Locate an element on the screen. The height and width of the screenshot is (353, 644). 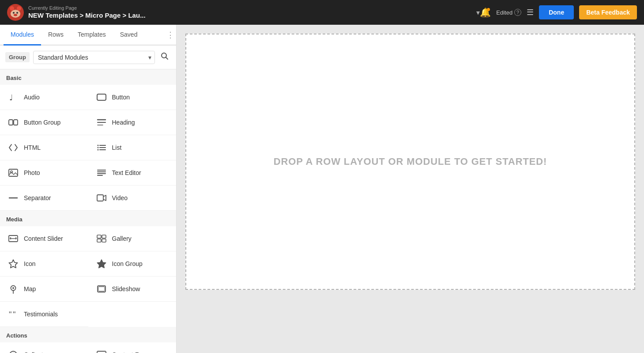
edited-status: Edited ? is located at coordinates (508, 12).